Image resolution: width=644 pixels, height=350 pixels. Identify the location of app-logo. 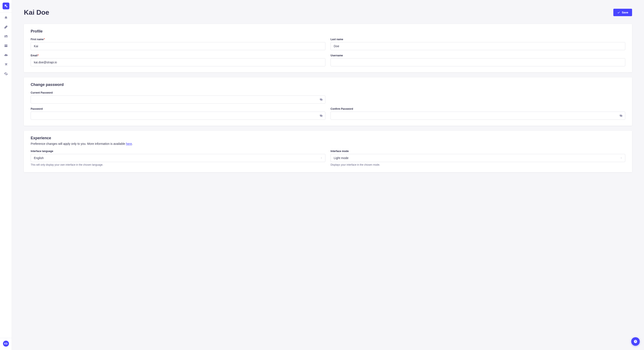
(6, 6).